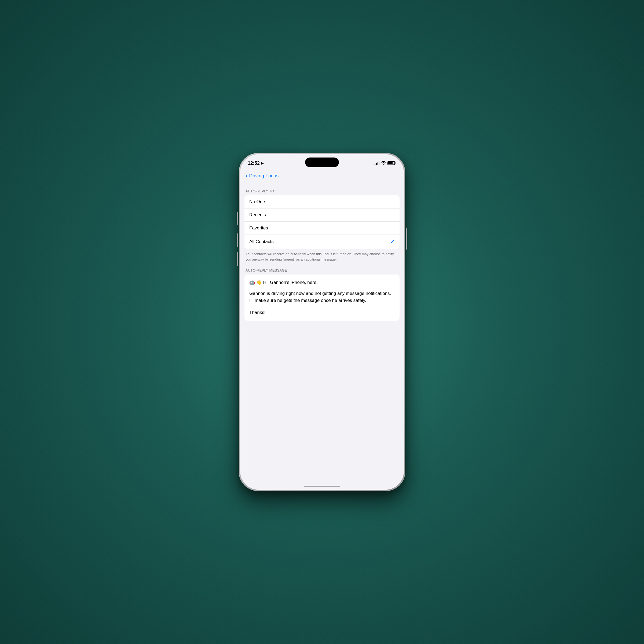 Image resolution: width=644 pixels, height=644 pixels. What do you see at coordinates (322, 215) in the screenshot?
I see `list-item-recents: Recents` at bounding box center [322, 215].